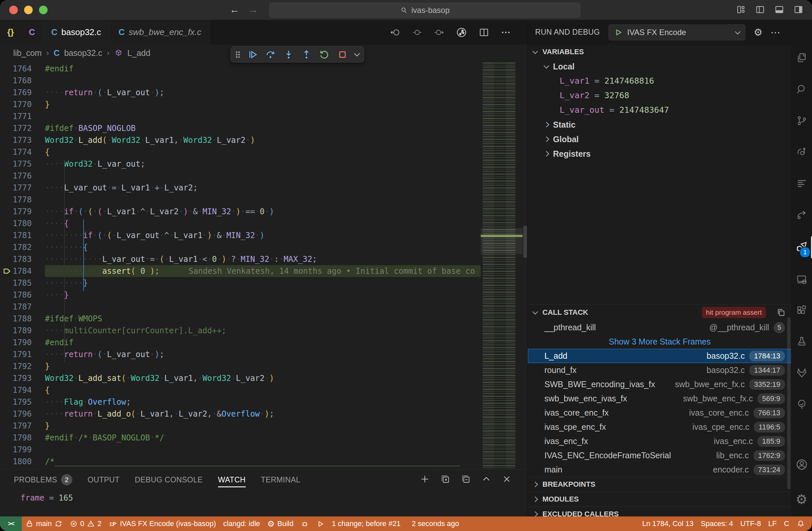  Describe the element at coordinates (240, 462) in the screenshot. I see `code-line-1800: 1800/*__________________________________…` at that location.